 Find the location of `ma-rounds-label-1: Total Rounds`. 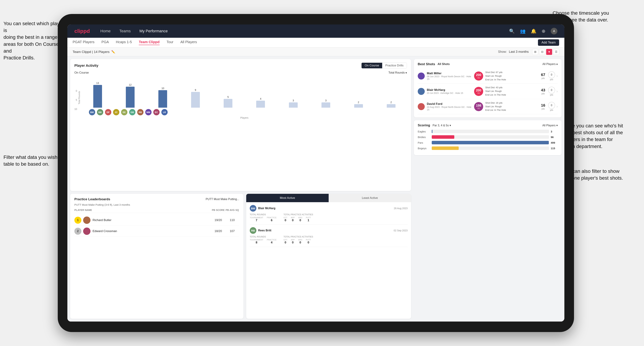

ma-rounds-label-1: Total Rounds is located at coordinates (263, 215).